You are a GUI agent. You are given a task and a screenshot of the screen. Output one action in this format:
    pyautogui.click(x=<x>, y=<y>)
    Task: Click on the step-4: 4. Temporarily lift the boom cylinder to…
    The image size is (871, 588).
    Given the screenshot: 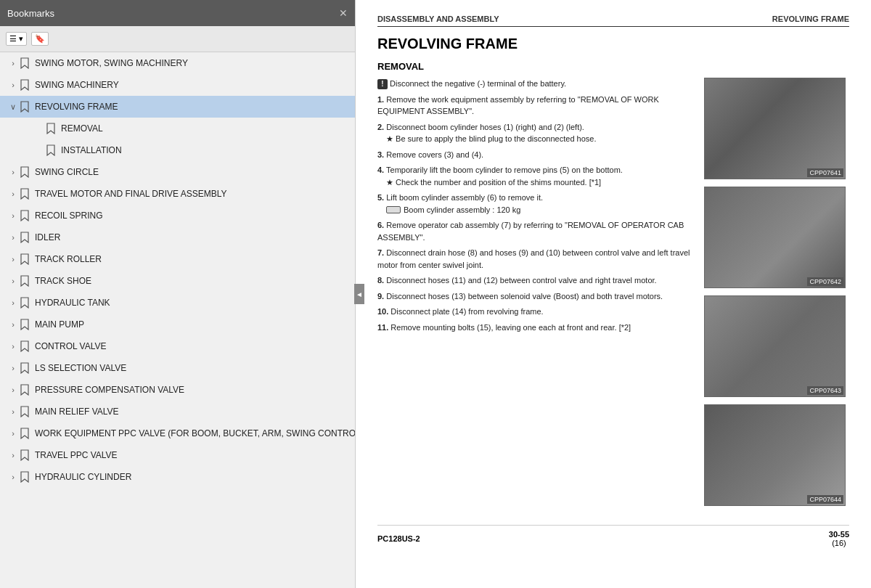 What is the action you would take?
    pyautogui.click(x=536, y=176)
    